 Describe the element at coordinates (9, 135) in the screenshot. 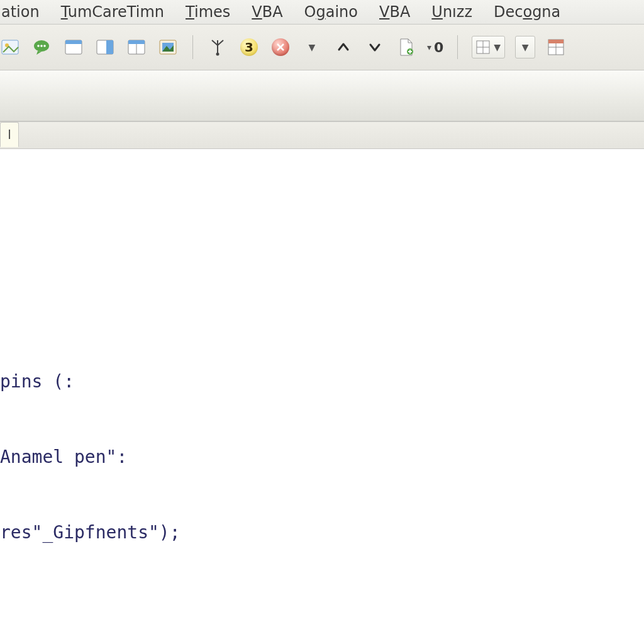

I see `editor-tab-active: l` at that location.